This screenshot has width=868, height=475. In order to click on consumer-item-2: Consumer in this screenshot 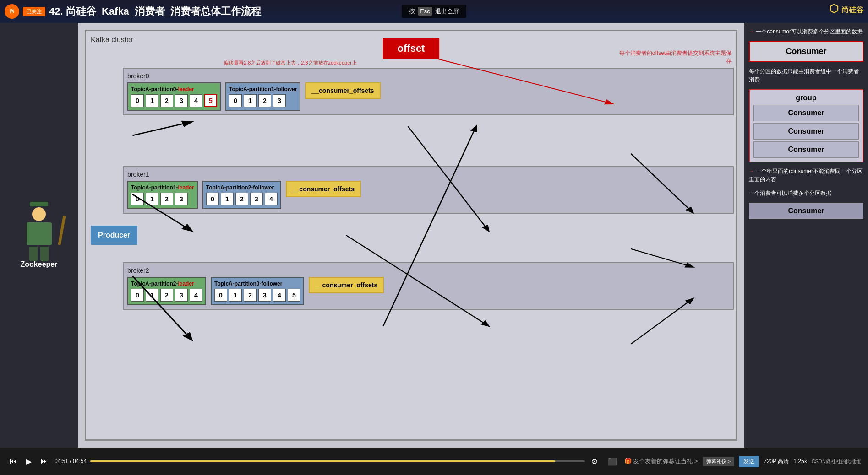, I will do `click(806, 131)`.